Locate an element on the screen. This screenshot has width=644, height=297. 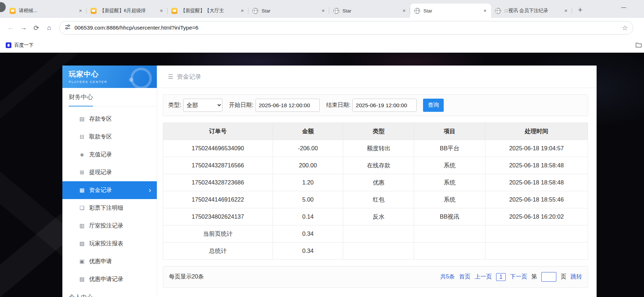
current-page: 1 is located at coordinates (501, 277).